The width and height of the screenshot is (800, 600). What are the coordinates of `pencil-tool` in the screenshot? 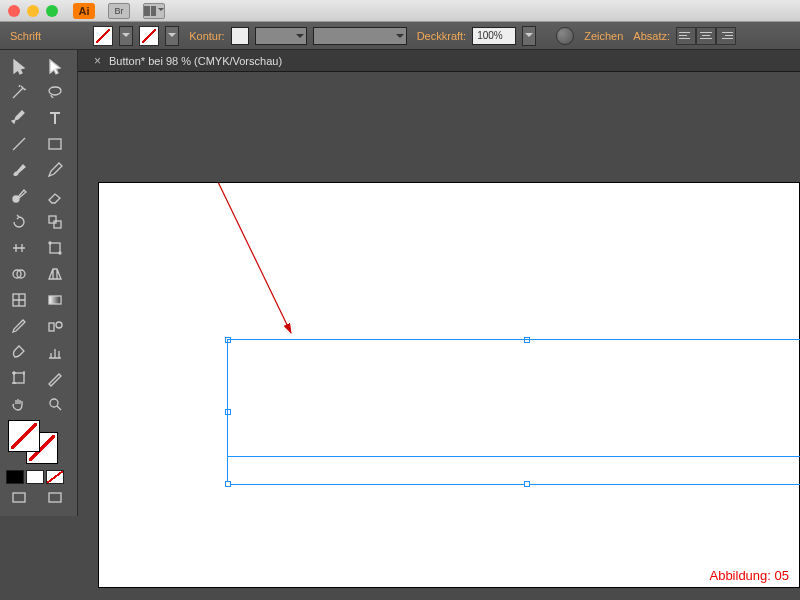 It's located at (55, 170).